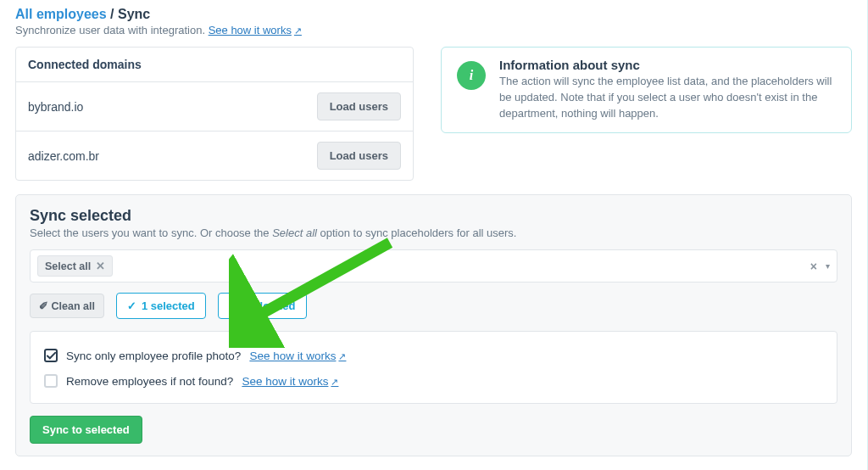  I want to click on sync-photo-checkbox, so click(51, 355).